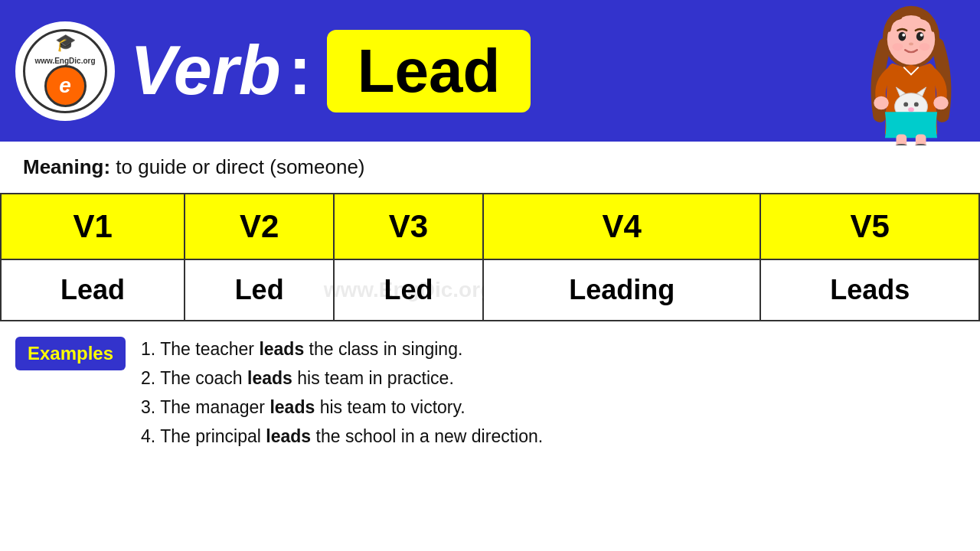  Describe the element at coordinates (93, 227) in the screenshot. I see `col-v1: V1` at that location.